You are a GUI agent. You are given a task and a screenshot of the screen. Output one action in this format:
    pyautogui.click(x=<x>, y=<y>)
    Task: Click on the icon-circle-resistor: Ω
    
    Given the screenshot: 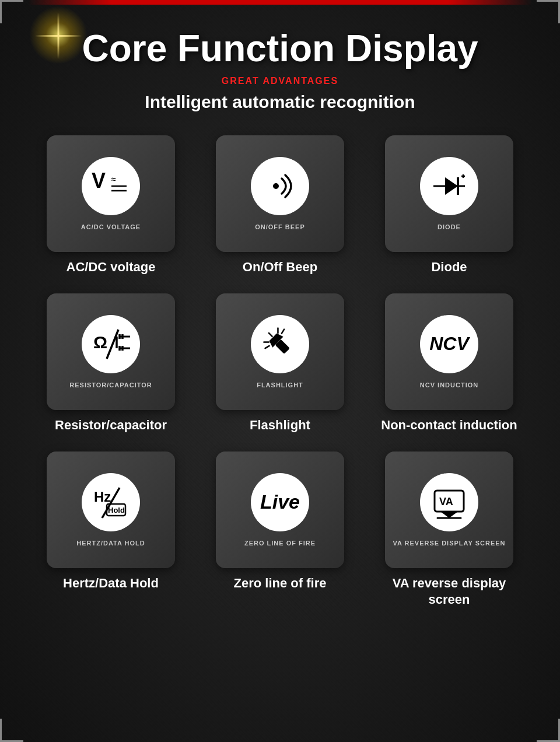 What is the action you would take?
    pyautogui.click(x=111, y=344)
    